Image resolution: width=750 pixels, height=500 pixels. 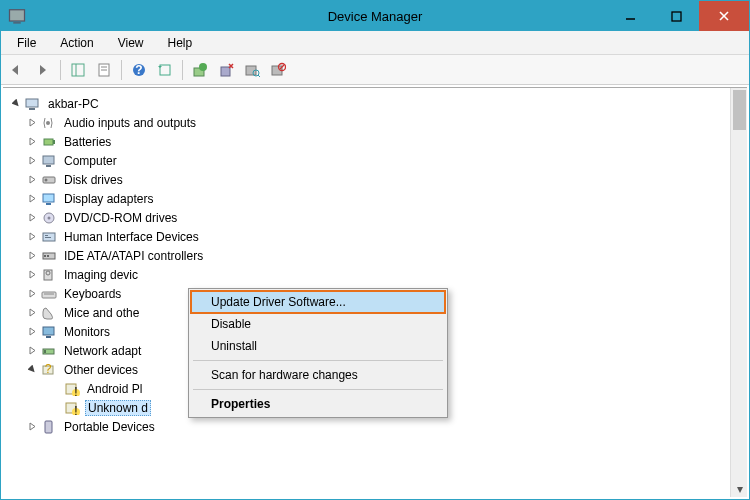 I want to click on tree-category: DVD/CD-ROM drives, so click(x=376, y=218).